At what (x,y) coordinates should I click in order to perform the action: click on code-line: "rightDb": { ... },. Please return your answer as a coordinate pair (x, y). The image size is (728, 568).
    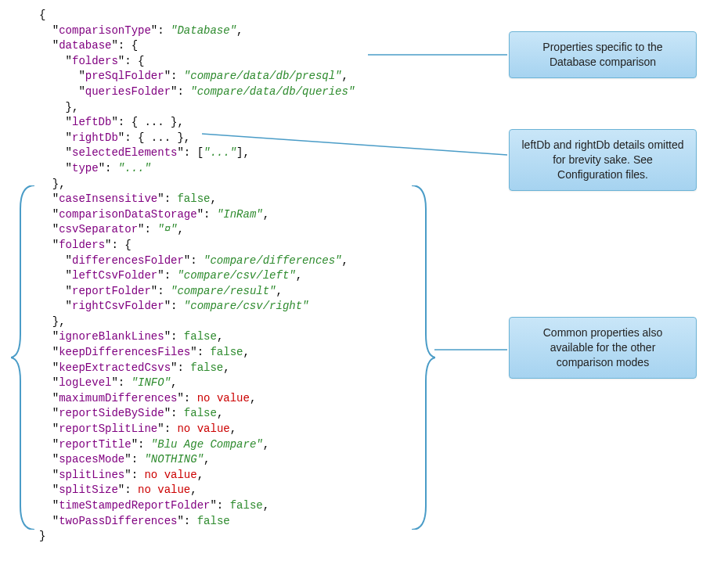
    Looking at the image, I should click on (254, 138).